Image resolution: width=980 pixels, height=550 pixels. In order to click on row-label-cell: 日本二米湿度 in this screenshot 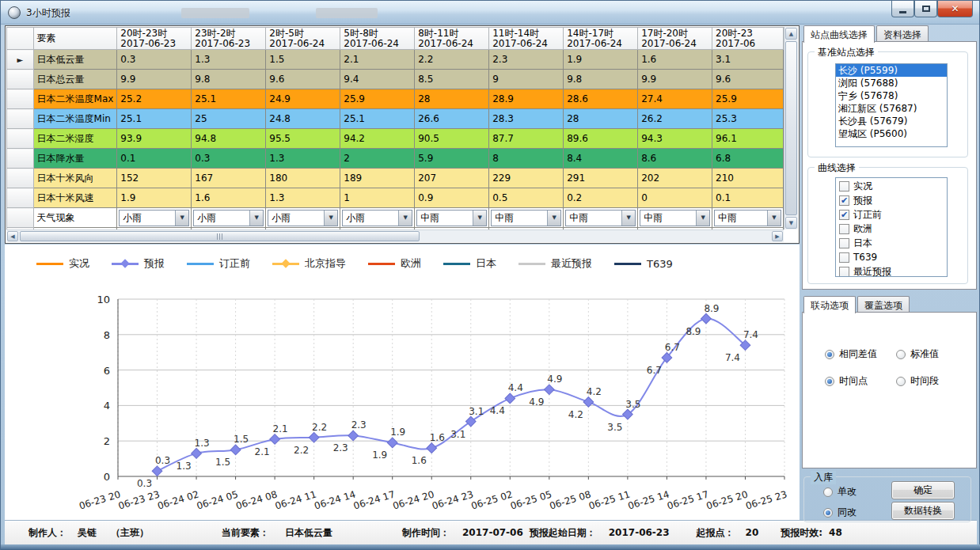, I will do `click(75, 139)`.